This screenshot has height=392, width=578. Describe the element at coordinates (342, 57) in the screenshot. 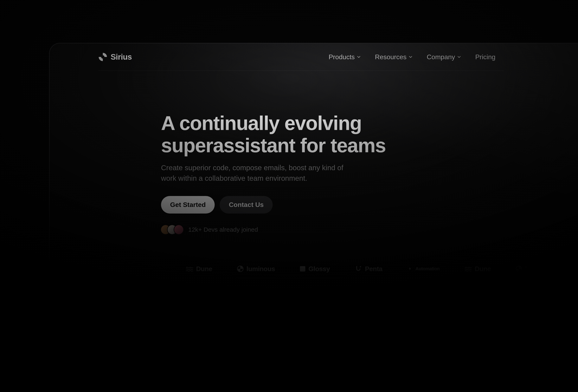

I see `nav-products-label: Products` at that location.